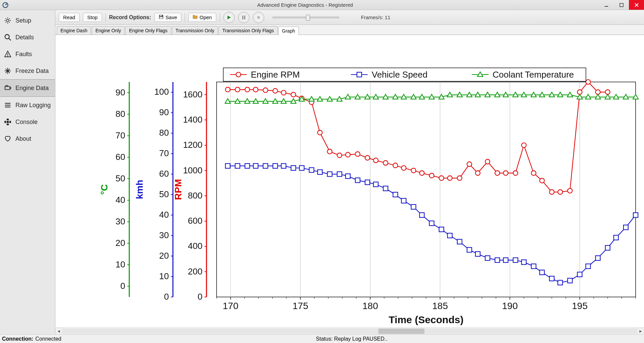 This screenshot has height=343, width=644. I want to click on svg-text: 180, so click(370, 306).